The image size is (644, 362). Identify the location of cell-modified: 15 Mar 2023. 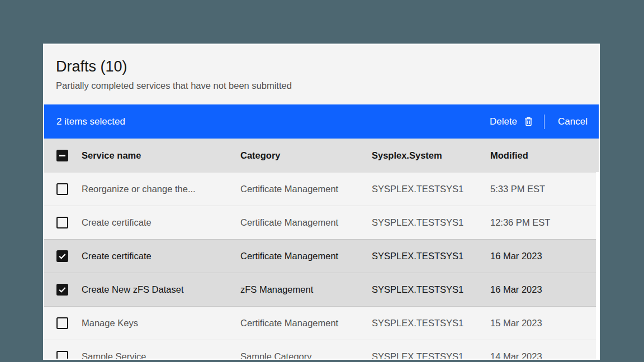
(544, 323).